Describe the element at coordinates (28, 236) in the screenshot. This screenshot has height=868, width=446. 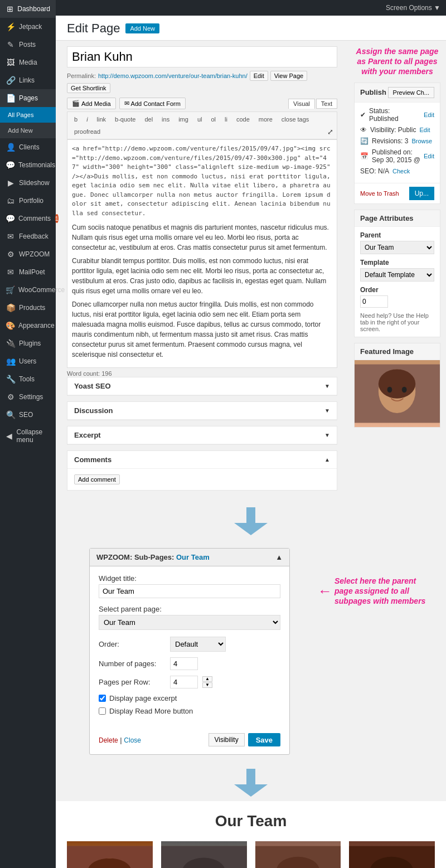
I see `sidebar-item-feedback: ✉ Feedback` at that location.